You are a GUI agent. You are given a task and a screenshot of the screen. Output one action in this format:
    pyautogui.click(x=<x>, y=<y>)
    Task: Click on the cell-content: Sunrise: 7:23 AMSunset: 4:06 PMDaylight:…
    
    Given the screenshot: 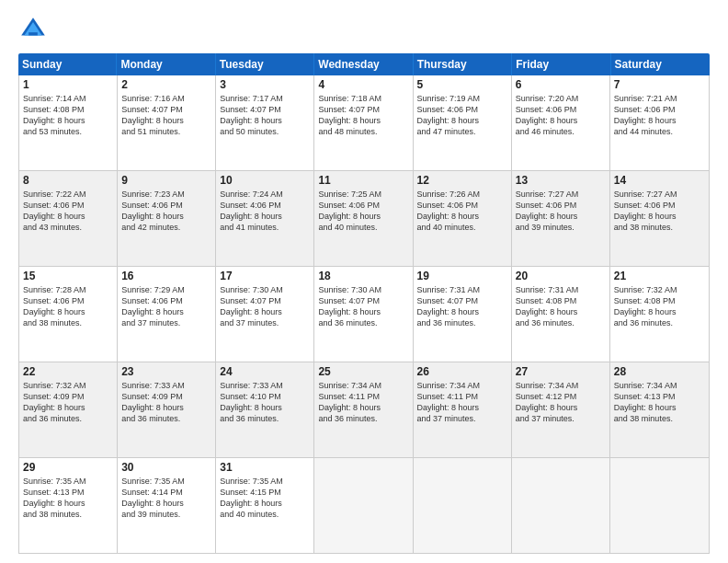 What is the action you would take?
    pyautogui.click(x=166, y=212)
    